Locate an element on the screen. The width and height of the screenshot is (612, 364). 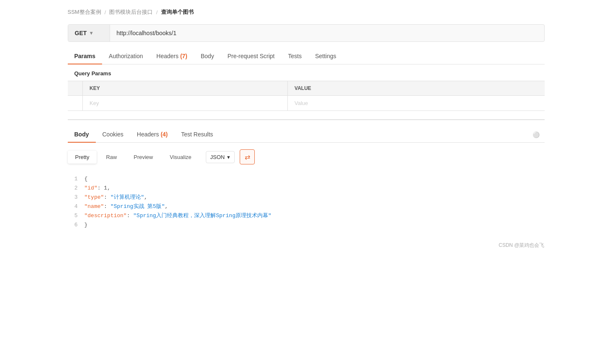
table-row: Key Value is located at coordinates (306, 103).